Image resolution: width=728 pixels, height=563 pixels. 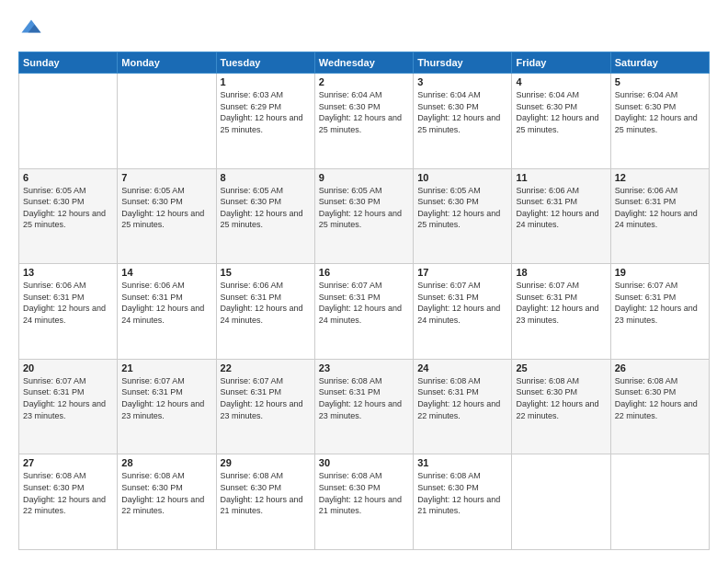 What do you see at coordinates (561, 216) in the screenshot?
I see `calendar-cell: 11Sunrise: 6:06 AM Sunset: 6:31 PM Dayli…` at bounding box center [561, 216].